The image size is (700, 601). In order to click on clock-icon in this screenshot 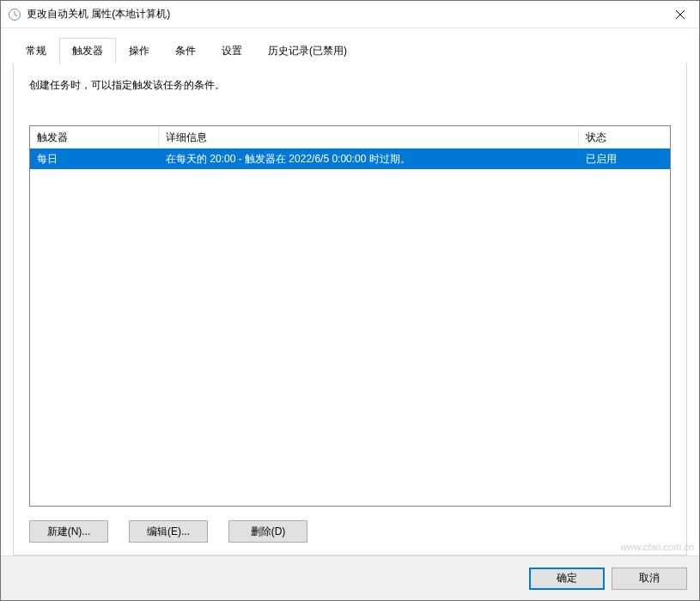, I will do `click(15, 15)`.